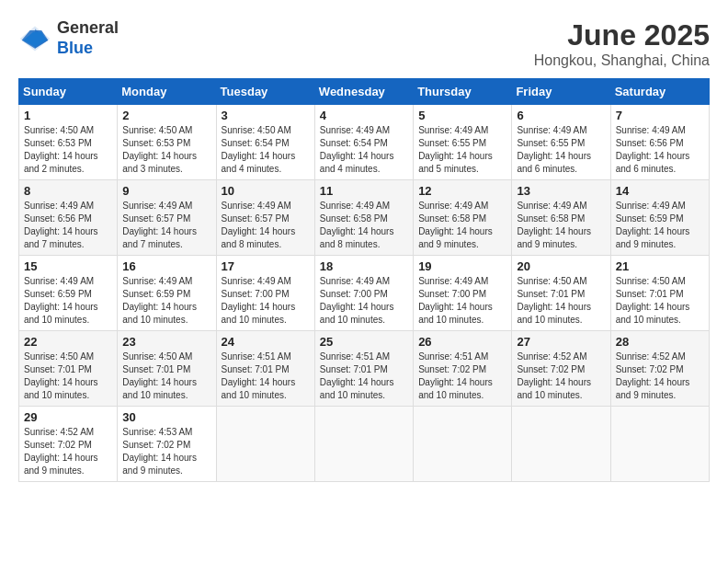 The height and width of the screenshot is (563, 728). What do you see at coordinates (660, 369) in the screenshot?
I see `calendar-cell: 28Sunrise: 4:52 AM Sunset: 7:02 PM Dayli…` at bounding box center [660, 369].